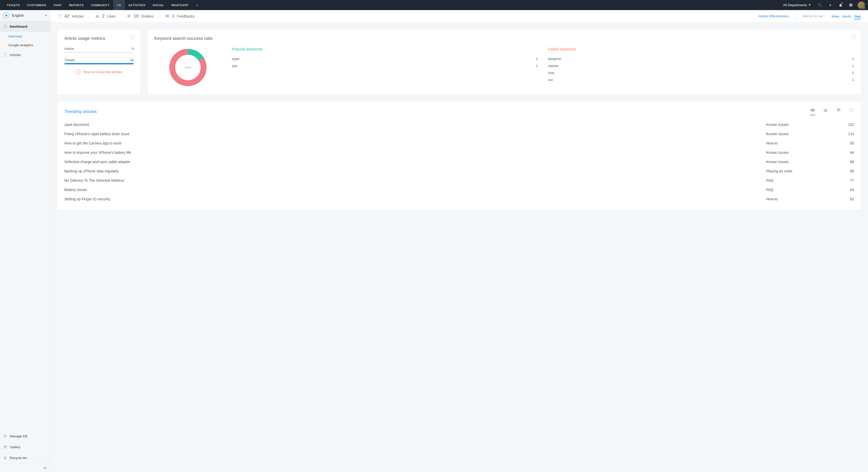  What do you see at coordinates (197, 5) in the screenshot?
I see `topnav-more-button` at bounding box center [197, 5].